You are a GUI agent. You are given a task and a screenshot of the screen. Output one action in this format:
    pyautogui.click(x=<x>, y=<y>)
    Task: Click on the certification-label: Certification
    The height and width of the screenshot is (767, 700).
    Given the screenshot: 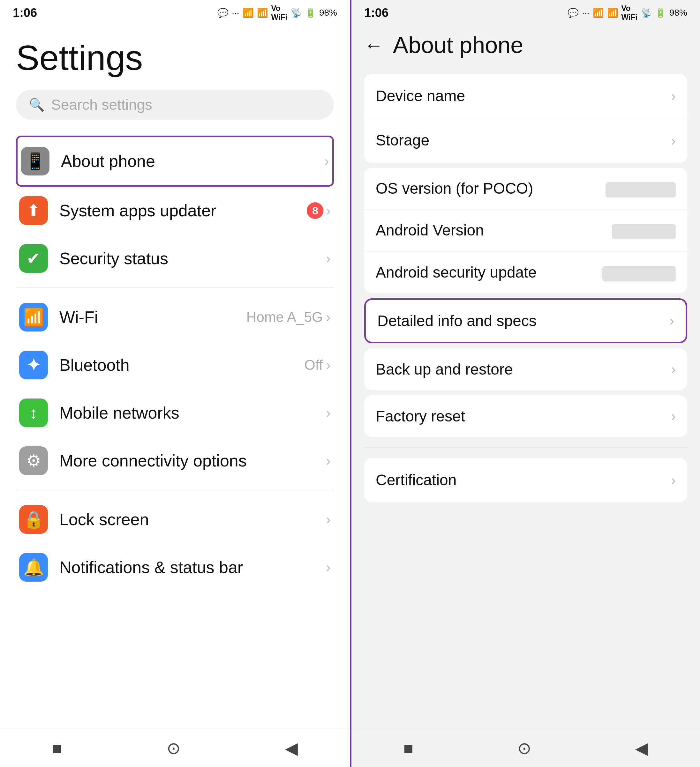 What is the action you would take?
    pyautogui.click(x=523, y=480)
    